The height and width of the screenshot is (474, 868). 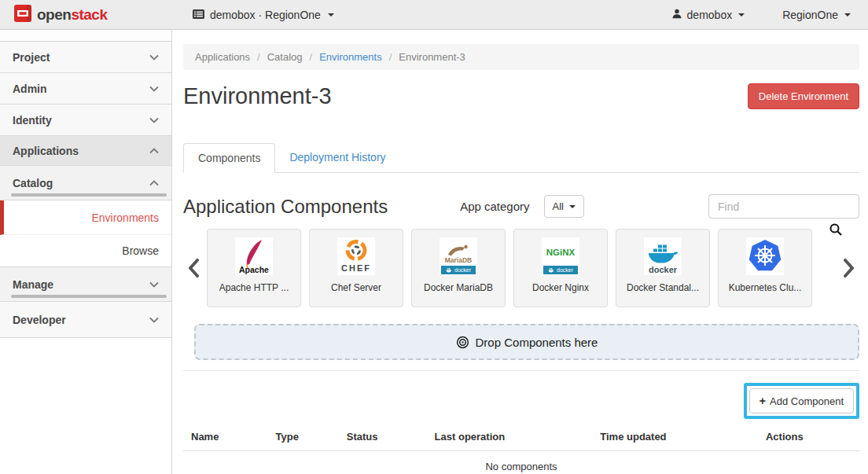 I want to click on user-icon, so click(x=677, y=15).